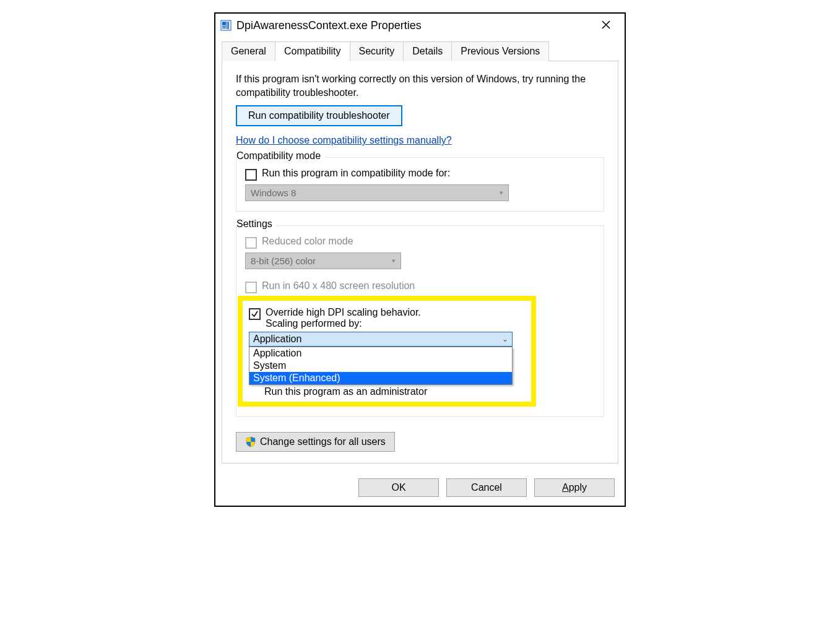 The height and width of the screenshot is (630, 840). Describe the element at coordinates (313, 51) in the screenshot. I see `tab-compatibility: Compatibility` at that location.